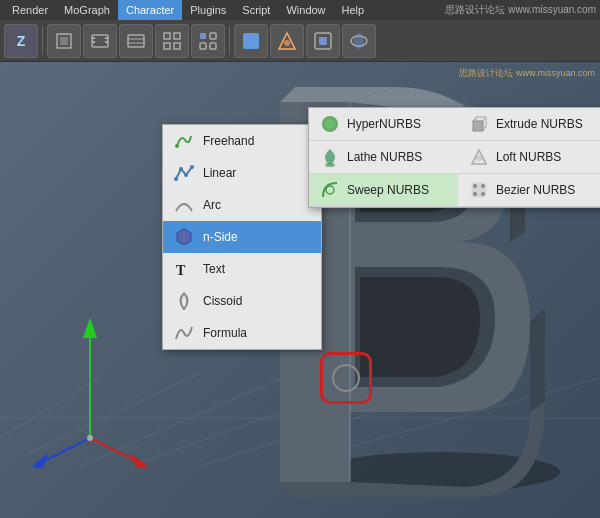 The width and height of the screenshot is (600, 518). I want to click on spline-menu: Freehand Linear Arc, so click(242, 237).